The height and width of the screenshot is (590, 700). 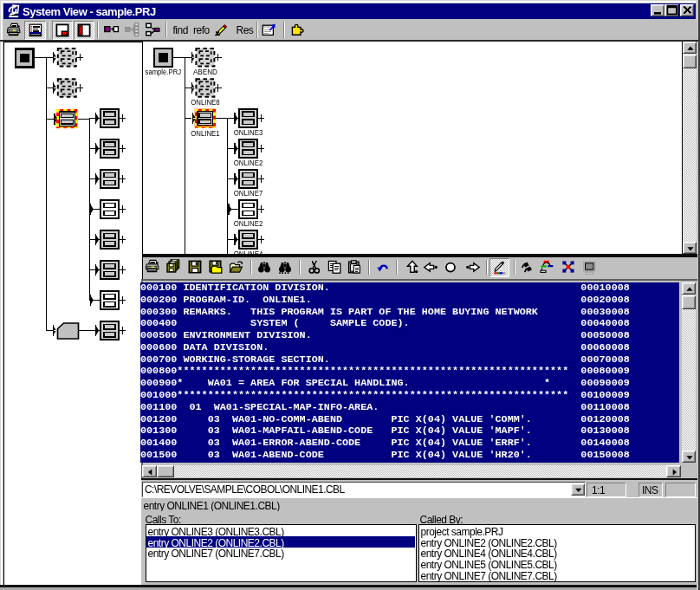 I want to click on svg-text: ONLINE8, so click(x=205, y=102).